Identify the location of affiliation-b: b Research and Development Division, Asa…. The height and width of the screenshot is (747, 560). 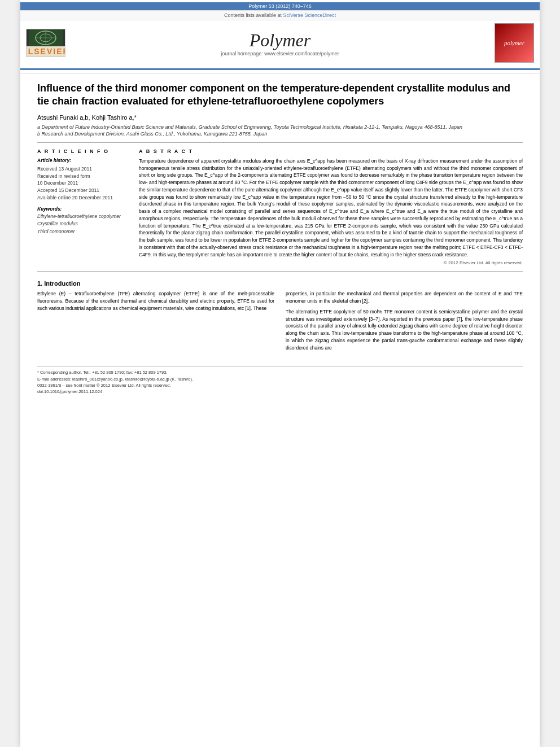
(280, 134).